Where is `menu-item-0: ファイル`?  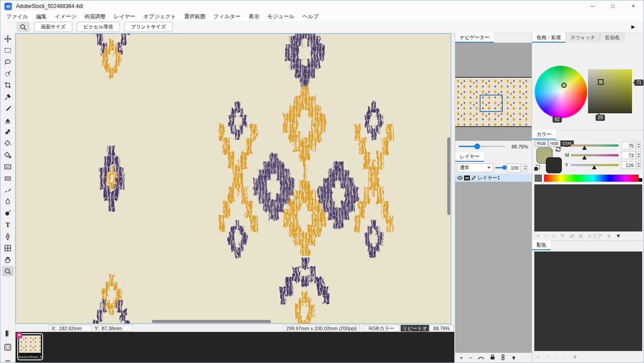
menu-item-0: ファイル is located at coordinates (17, 17).